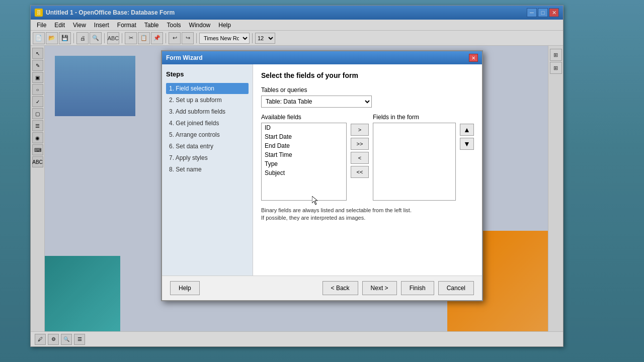  Describe the element at coordinates (360, 146) in the screenshot. I see `transfer-buttons: > >> < <<` at that location.